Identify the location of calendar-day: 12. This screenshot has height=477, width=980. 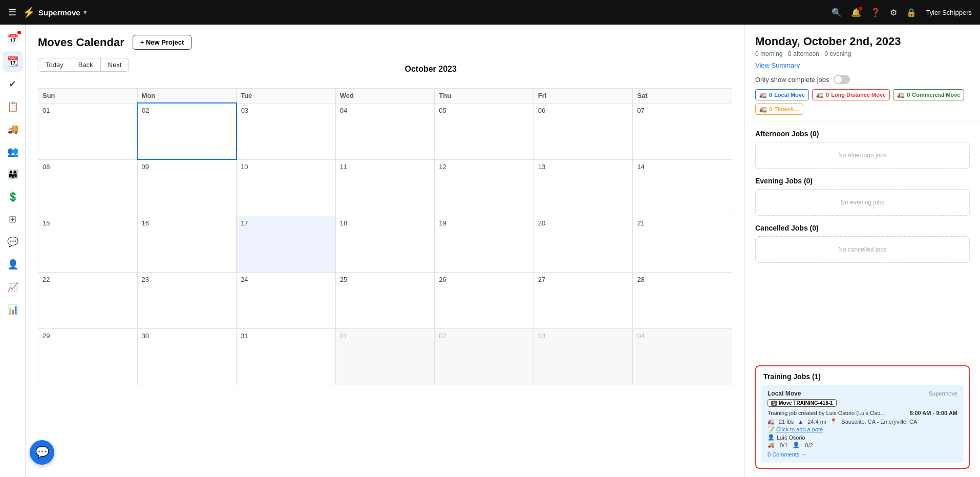
(484, 188).